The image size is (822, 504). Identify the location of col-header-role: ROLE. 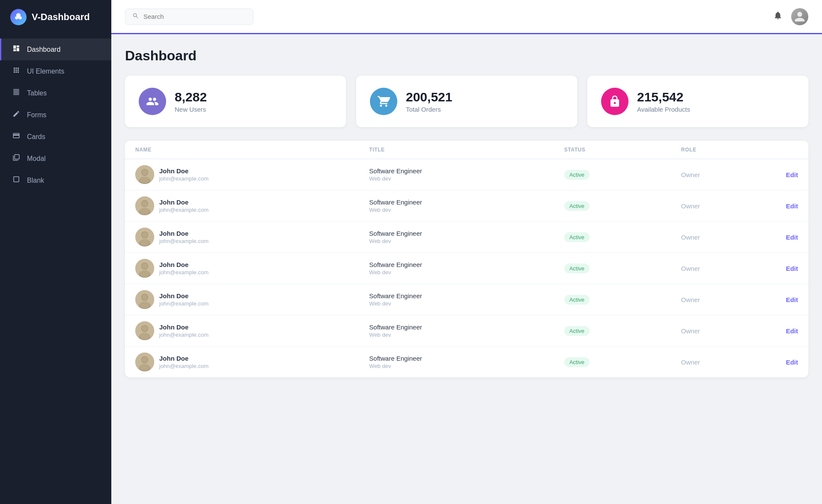
(740, 150).